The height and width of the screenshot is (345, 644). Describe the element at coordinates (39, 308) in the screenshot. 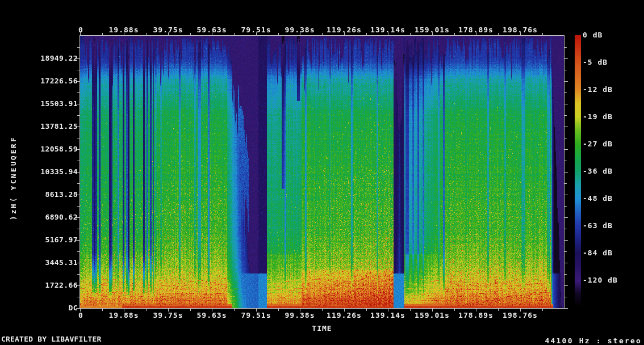

I see `y-axis-tick-label: DC` at that location.